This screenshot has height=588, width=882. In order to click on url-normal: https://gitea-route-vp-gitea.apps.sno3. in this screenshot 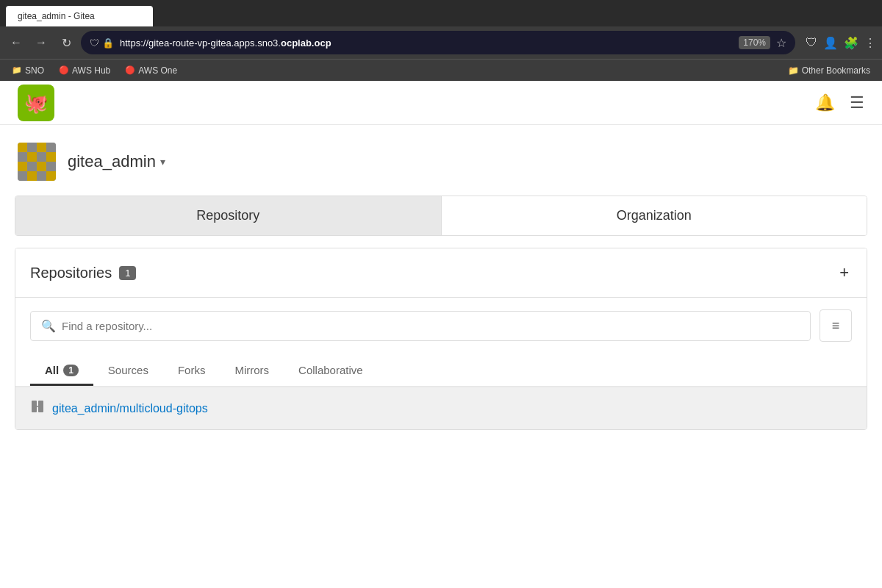, I will do `click(200, 43)`.